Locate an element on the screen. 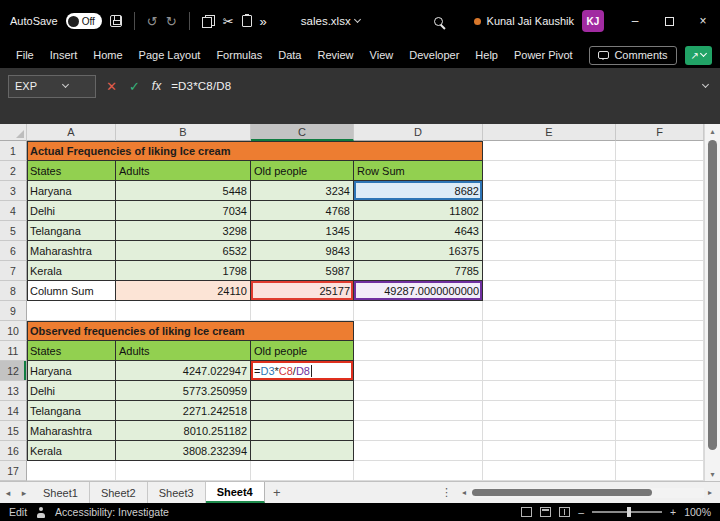 The width and height of the screenshot is (720, 521). menu-tab-data: Data is located at coordinates (290, 55).